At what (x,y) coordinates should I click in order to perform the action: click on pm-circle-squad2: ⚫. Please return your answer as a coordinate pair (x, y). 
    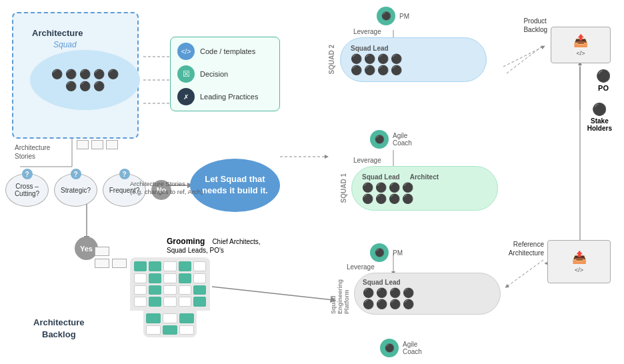
    Looking at the image, I should click on (386, 16).